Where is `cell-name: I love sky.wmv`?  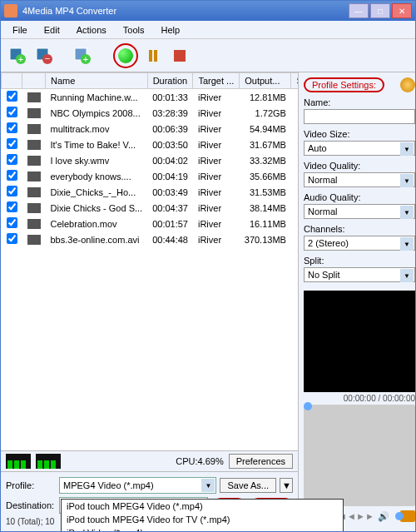 cell-name: I love sky.wmv is located at coordinates (97, 160).